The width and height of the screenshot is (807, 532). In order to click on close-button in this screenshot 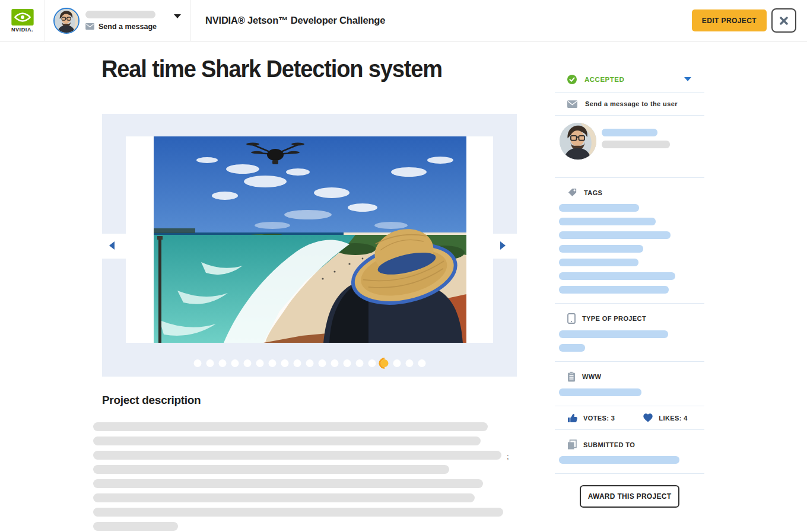, I will do `click(784, 20)`.